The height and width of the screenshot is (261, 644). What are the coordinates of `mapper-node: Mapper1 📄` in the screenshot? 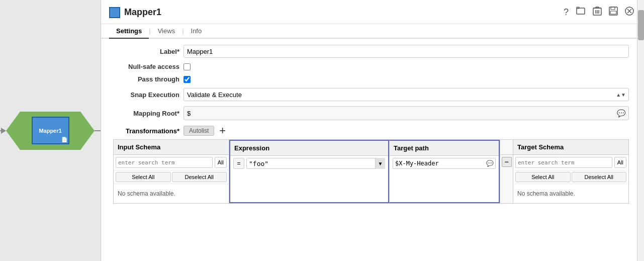 It's located at (50, 131).